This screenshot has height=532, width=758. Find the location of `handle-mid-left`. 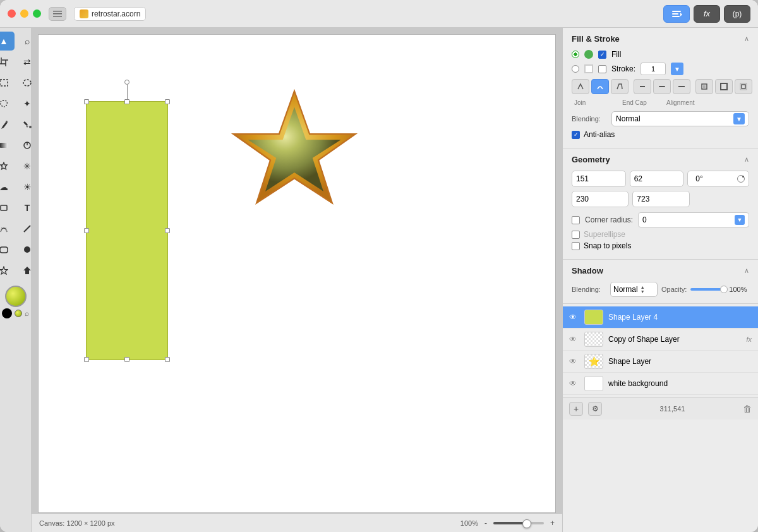

handle-mid-left is located at coordinates (87, 231).